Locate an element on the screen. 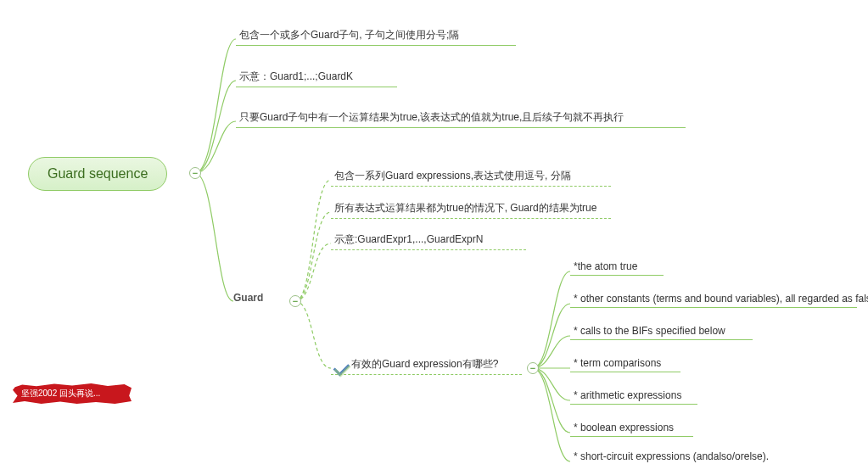 Image resolution: width=868 pixels, height=464 pixels. expr-other-constants: * other constants (terms and bound varia… is located at coordinates (714, 299).